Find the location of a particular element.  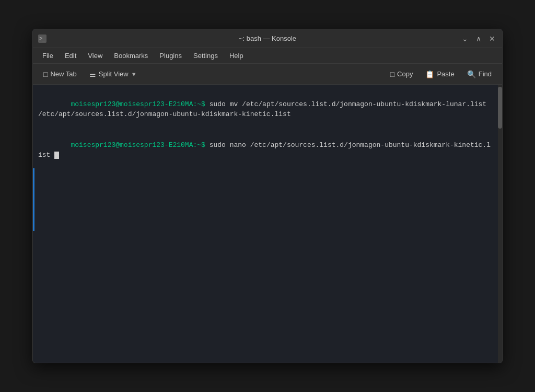

maximize-button: ∧ is located at coordinates (479, 39).